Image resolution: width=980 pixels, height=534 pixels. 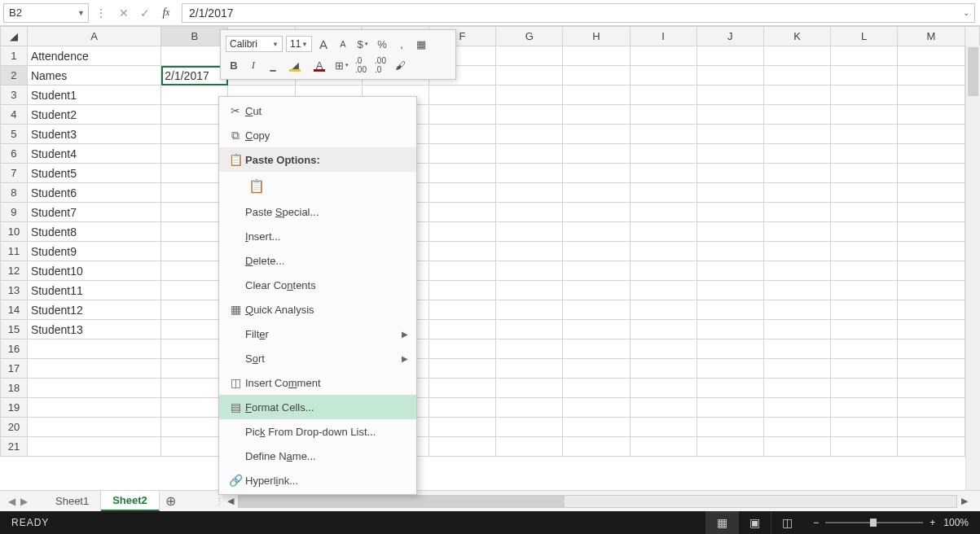 What do you see at coordinates (15, 56) in the screenshot?
I see `row-header: 1` at bounding box center [15, 56].